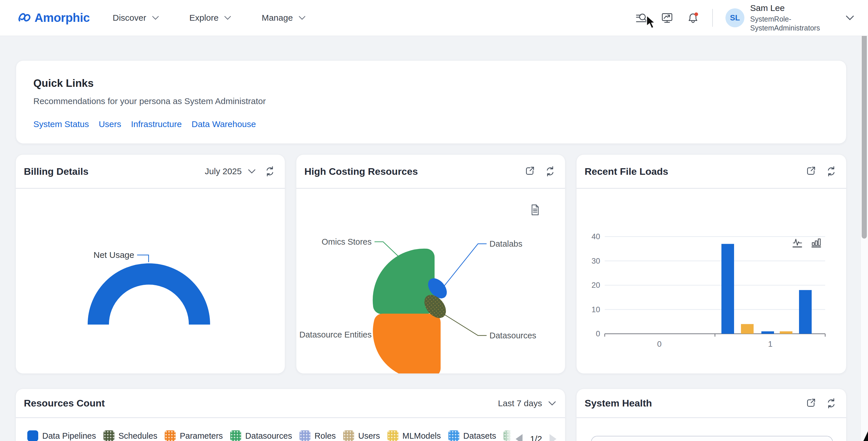 This screenshot has width=868, height=441. I want to click on scrollbar-thumb, so click(864, 135).